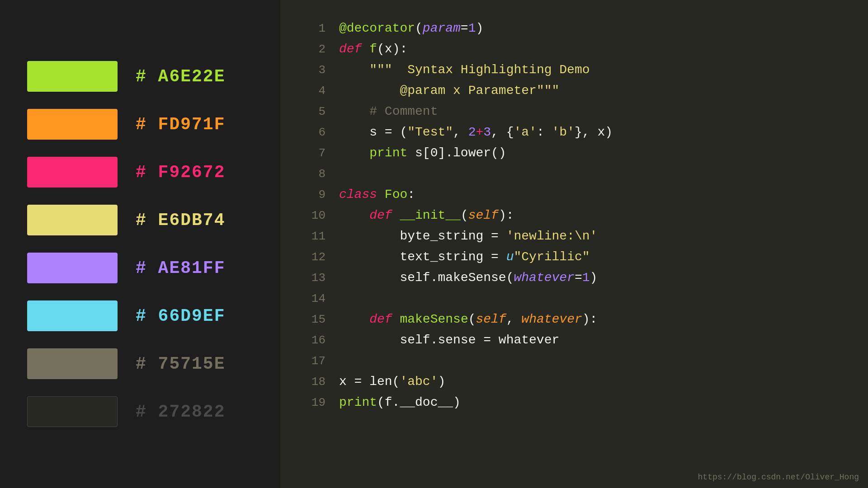  What do you see at coordinates (180, 316) in the screenshot?
I see `color-label-5: # 66D9EF` at bounding box center [180, 316].